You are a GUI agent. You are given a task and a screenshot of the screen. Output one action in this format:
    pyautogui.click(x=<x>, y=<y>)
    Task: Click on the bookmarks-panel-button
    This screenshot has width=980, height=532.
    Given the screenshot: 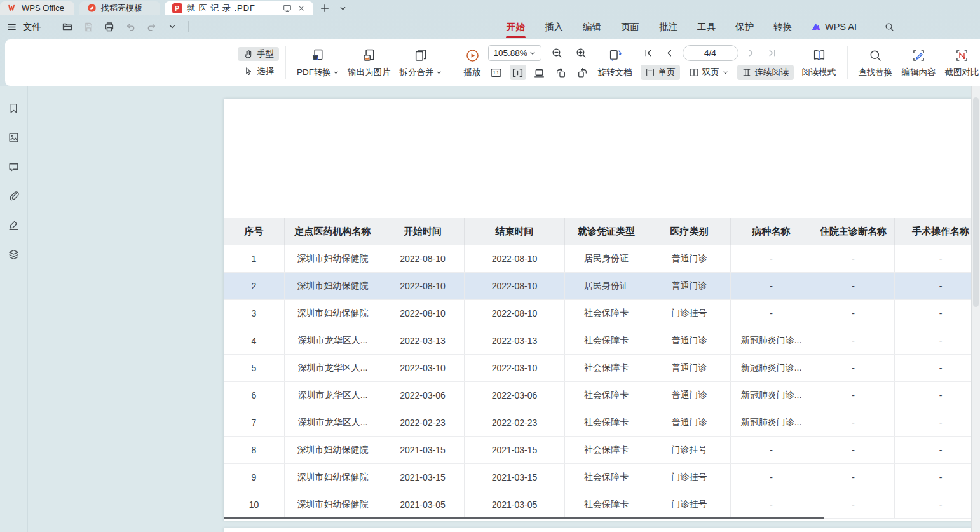 What is the action you would take?
    pyautogui.click(x=14, y=108)
    